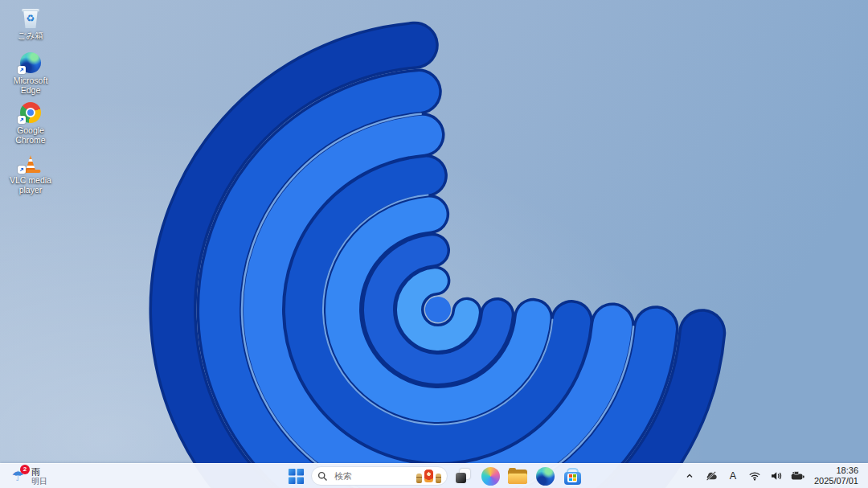 The image size is (868, 488). I want to click on desktop-icon-label: VLC media player, so click(31, 185).